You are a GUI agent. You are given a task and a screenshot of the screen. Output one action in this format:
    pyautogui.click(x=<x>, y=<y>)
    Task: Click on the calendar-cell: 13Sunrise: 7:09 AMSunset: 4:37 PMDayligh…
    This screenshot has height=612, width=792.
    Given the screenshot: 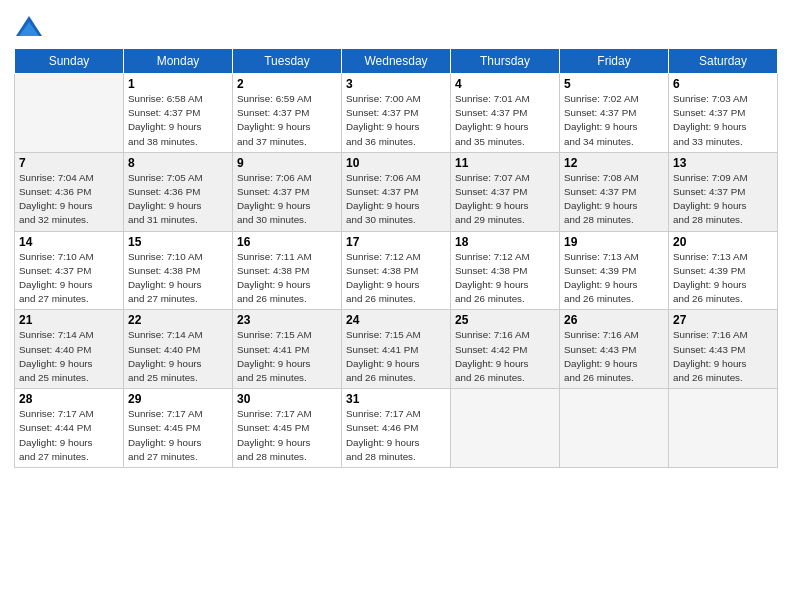 What is the action you would take?
    pyautogui.click(x=724, y=192)
    